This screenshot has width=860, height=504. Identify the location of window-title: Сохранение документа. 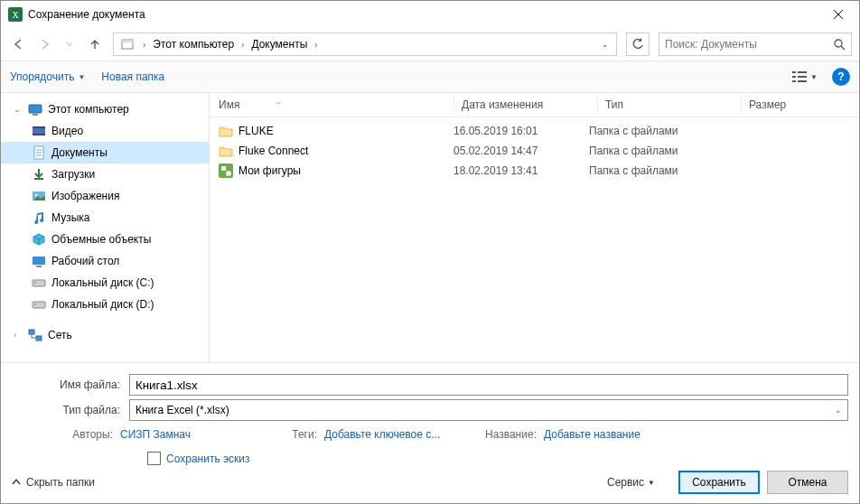
(423, 14).